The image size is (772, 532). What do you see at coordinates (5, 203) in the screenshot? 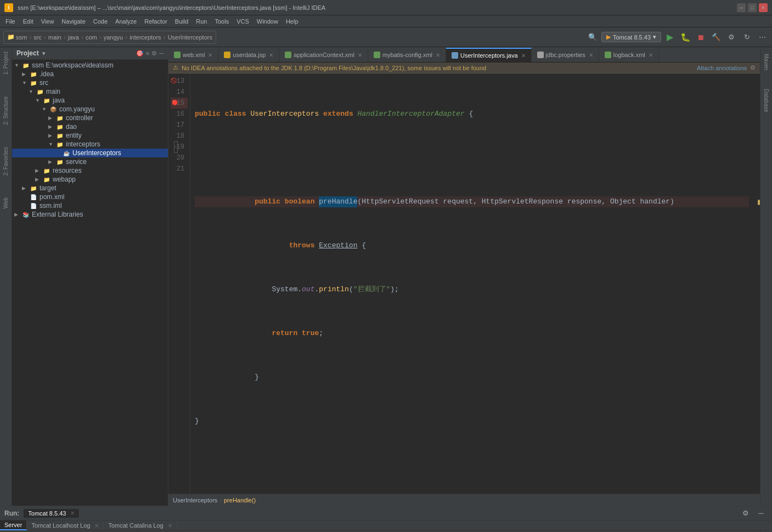
I see `web-panel-label: Web` at bounding box center [5, 203].